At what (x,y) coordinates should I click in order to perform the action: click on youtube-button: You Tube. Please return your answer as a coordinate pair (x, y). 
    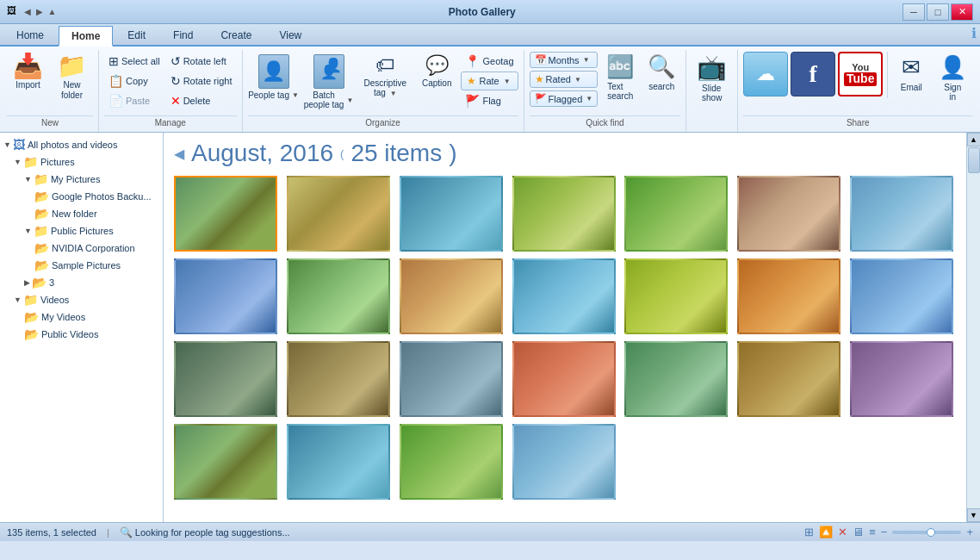
    Looking at the image, I should click on (860, 74).